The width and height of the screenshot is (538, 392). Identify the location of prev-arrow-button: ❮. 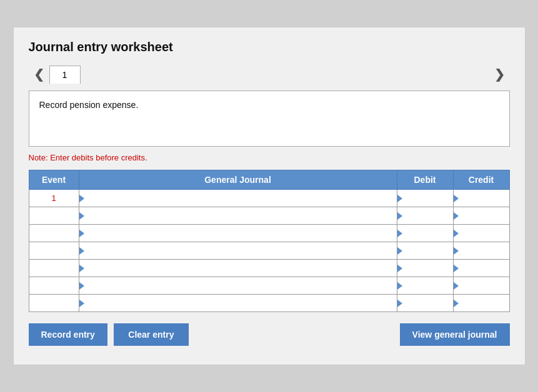
(39, 74).